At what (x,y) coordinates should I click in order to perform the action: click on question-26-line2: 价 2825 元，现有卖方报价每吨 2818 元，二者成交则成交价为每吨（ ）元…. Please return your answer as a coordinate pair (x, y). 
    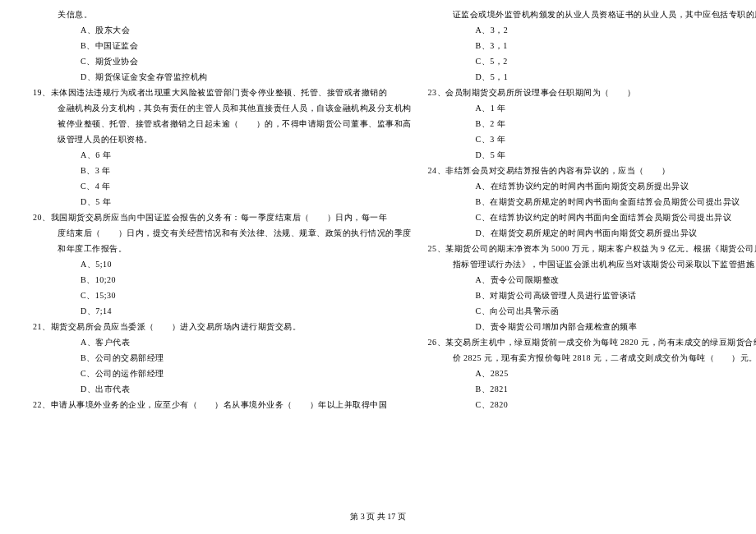
    Looking at the image, I should click on (592, 358).